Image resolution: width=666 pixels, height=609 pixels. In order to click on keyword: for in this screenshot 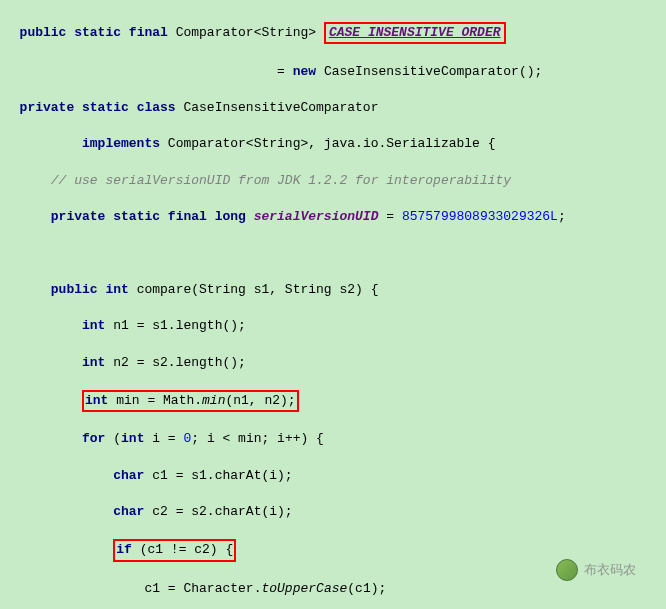, I will do `click(98, 438)`.